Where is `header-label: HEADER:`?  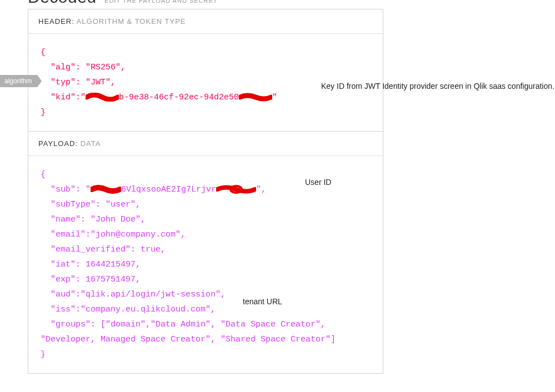
header-label: HEADER: is located at coordinates (57, 21).